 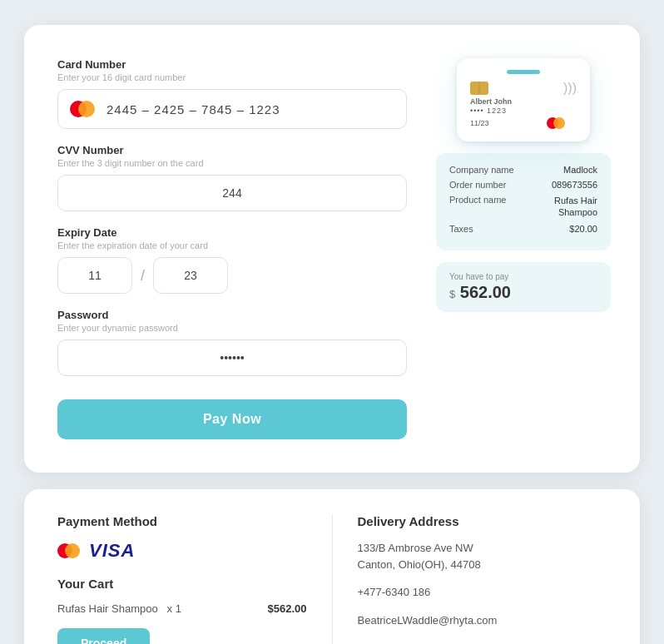 I want to click on card-bottom-row: 11/23, so click(x=523, y=123).